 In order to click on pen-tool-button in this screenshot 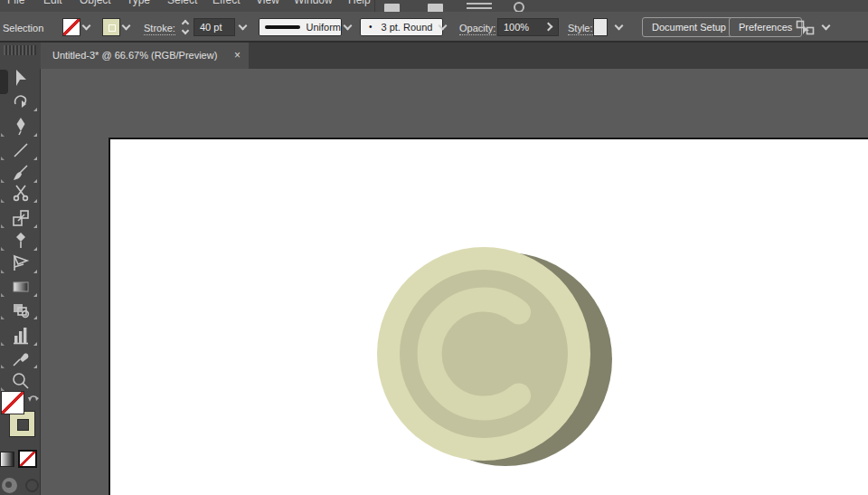, I will do `click(20, 127)`.